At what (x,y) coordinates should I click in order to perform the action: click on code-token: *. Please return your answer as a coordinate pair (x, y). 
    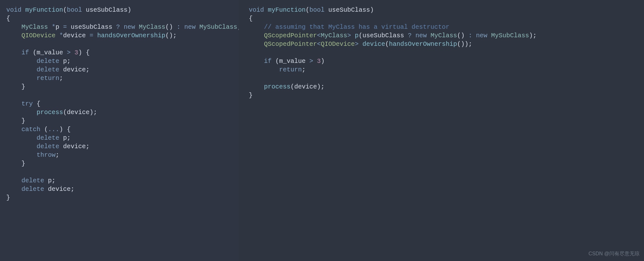
    Looking at the image, I should click on (54, 27).